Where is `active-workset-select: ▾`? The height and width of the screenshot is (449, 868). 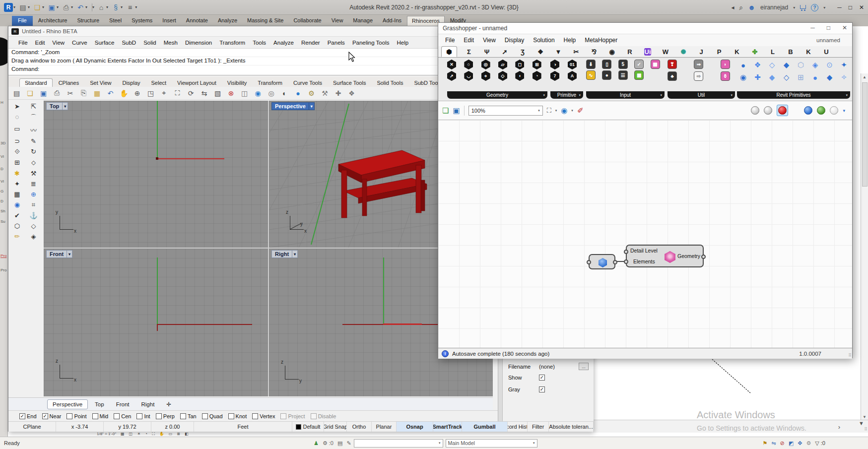 active-workset-select: ▾ is located at coordinates (399, 444).